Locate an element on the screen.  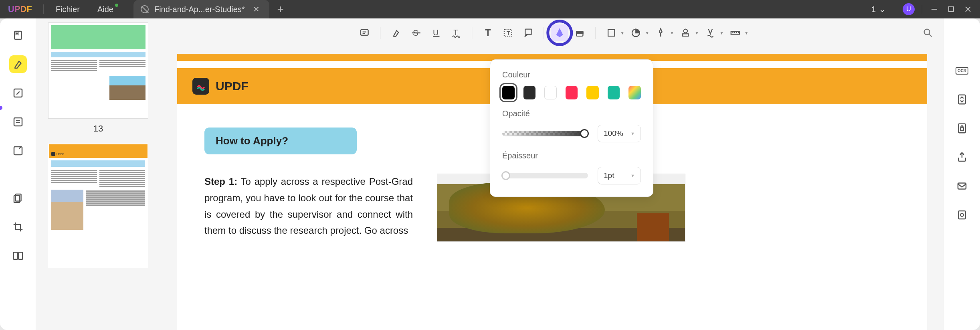
opacity-label: Opacité is located at coordinates (572, 114).